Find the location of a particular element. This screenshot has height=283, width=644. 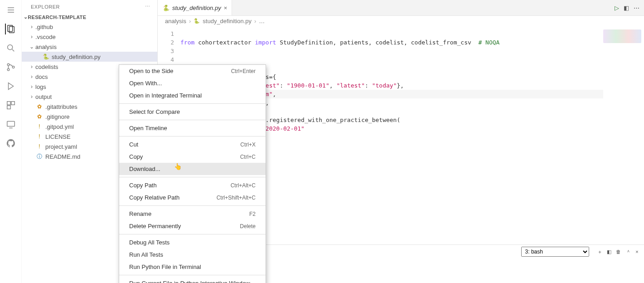

menu-item-label: Rename is located at coordinates (140, 214).